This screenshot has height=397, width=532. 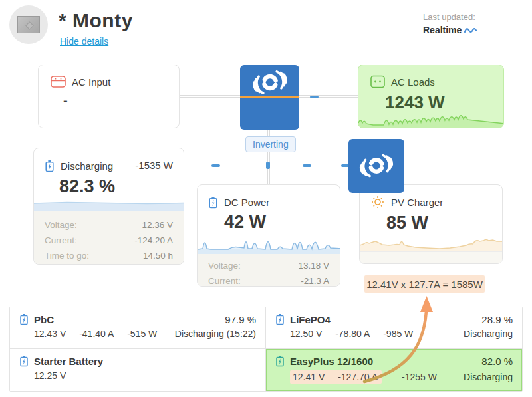 I want to click on inverter-photo, so click(x=29, y=25).